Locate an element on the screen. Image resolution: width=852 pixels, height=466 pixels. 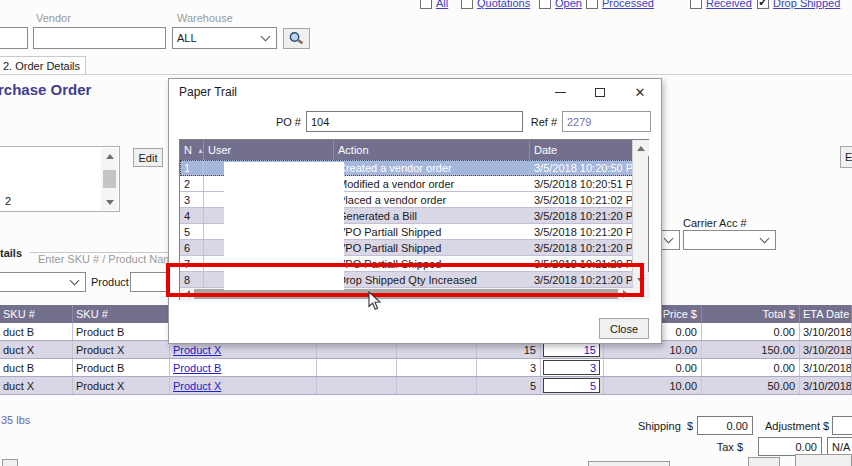
drop-shipped-checkbox is located at coordinates (763, 4).